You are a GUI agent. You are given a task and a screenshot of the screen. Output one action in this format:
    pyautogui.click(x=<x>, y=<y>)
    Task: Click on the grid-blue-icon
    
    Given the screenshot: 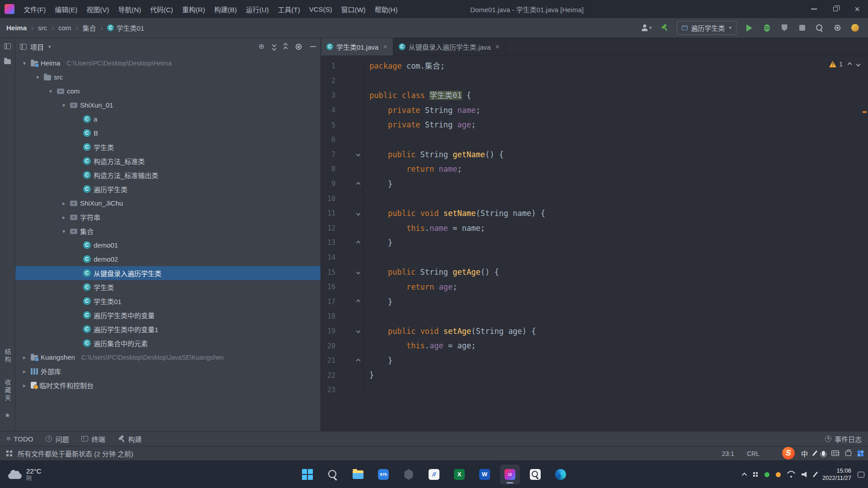 What is the action you would take?
    pyautogui.click(x=861, y=454)
    